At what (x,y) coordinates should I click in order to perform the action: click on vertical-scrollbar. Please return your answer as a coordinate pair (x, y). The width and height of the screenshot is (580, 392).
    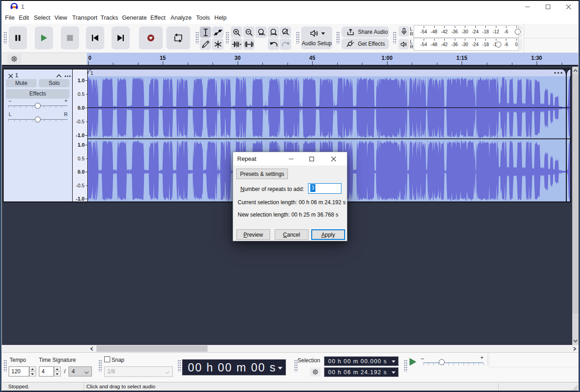
    Looking at the image, I should click on (575, 206).